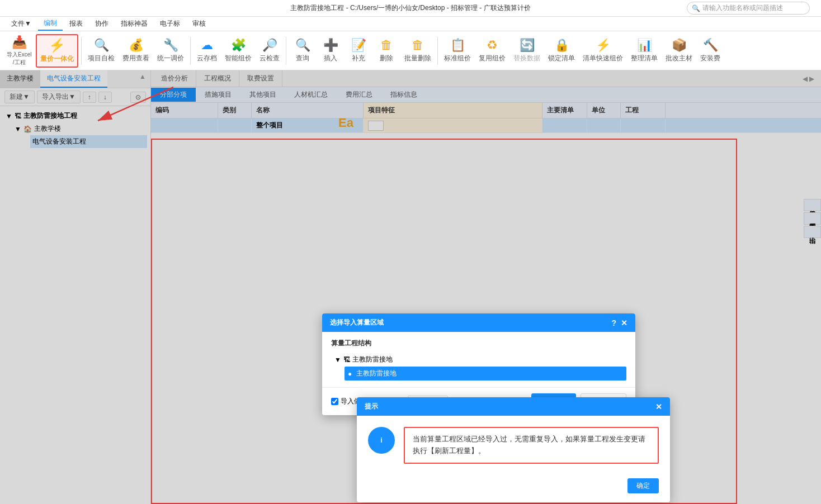 This screenshot has width=821, height=504. What do you see at coordinates (418, 51) in the screenshot?
I see `batch-delete-button: 🗑 批量删除` at bounding box center [418, 51].